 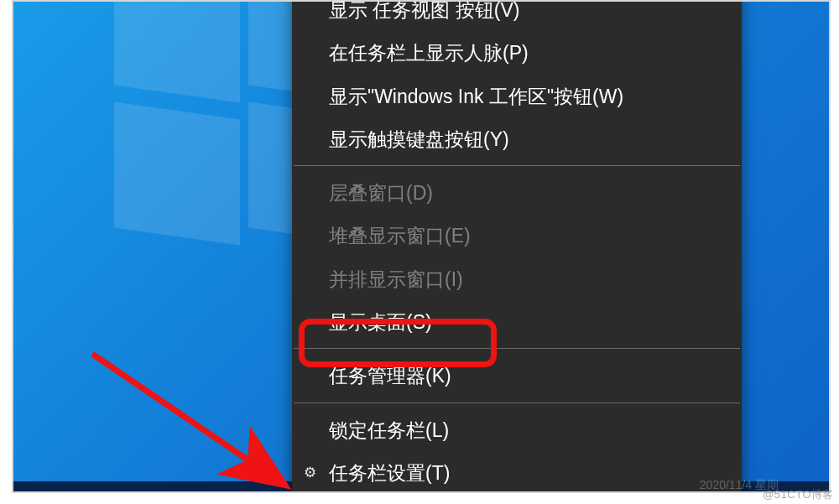 What do you see at coordinates (517, 376) in the screenshot?
I see `menu-item-task-manager: 任务管理器(K)` at bounding box center [517, 376].